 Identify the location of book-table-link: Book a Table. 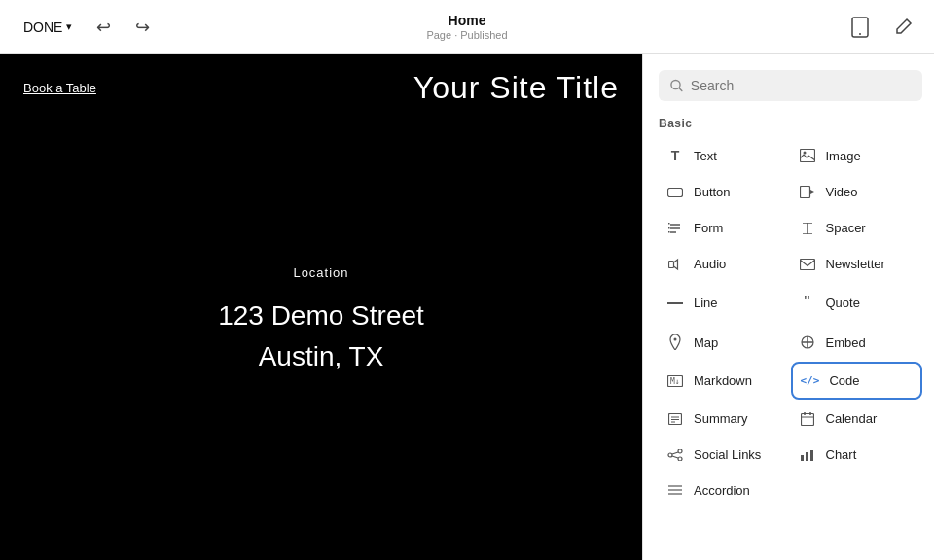
(60, 88).